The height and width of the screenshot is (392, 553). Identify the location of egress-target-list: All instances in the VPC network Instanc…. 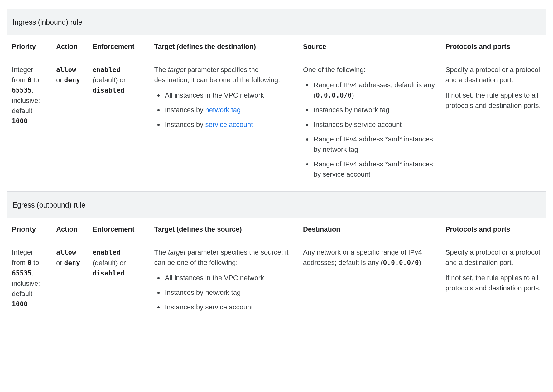
(224, 292).